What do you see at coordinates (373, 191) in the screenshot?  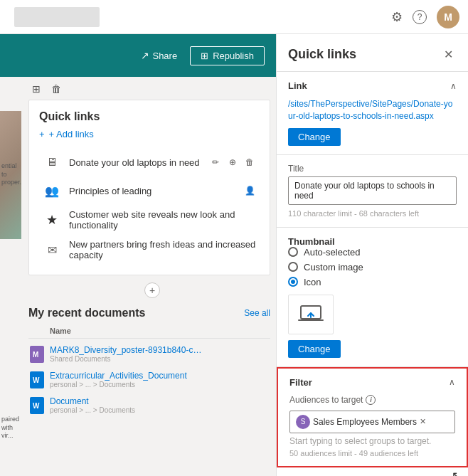 I see `title-section: Title Donate your old laptops to schools…` at bounding box center [373, 191].